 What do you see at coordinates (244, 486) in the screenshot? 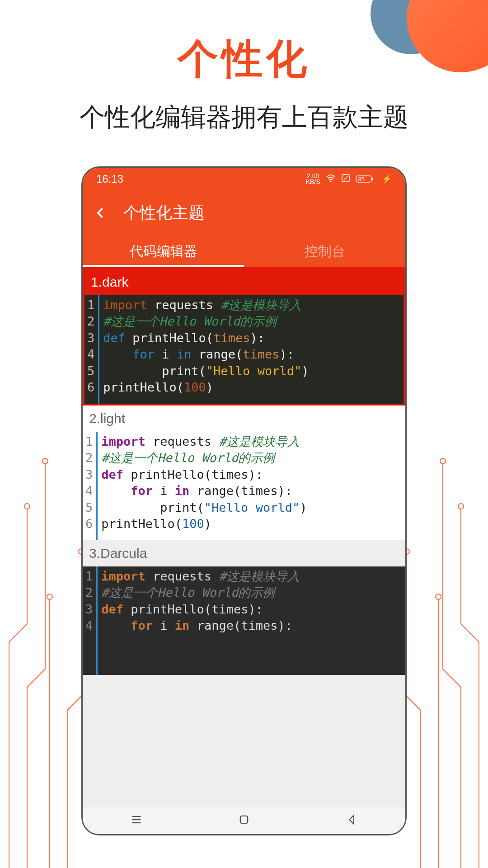
I see `code-preview-light: 123456 import requests #这是模块导入#这是一个Hello…` at bounding box center [244, 486].